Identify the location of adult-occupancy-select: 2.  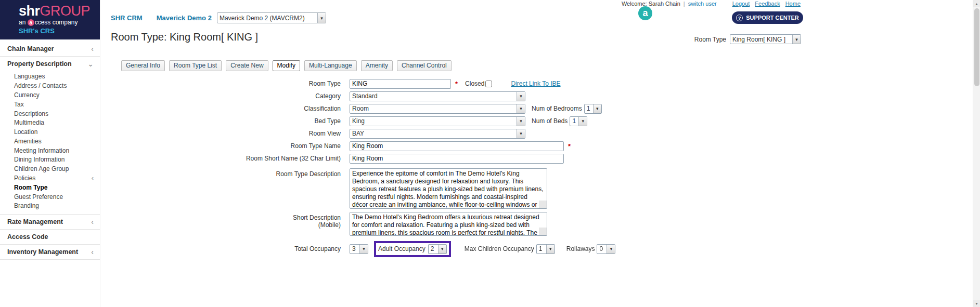
(437, 249).